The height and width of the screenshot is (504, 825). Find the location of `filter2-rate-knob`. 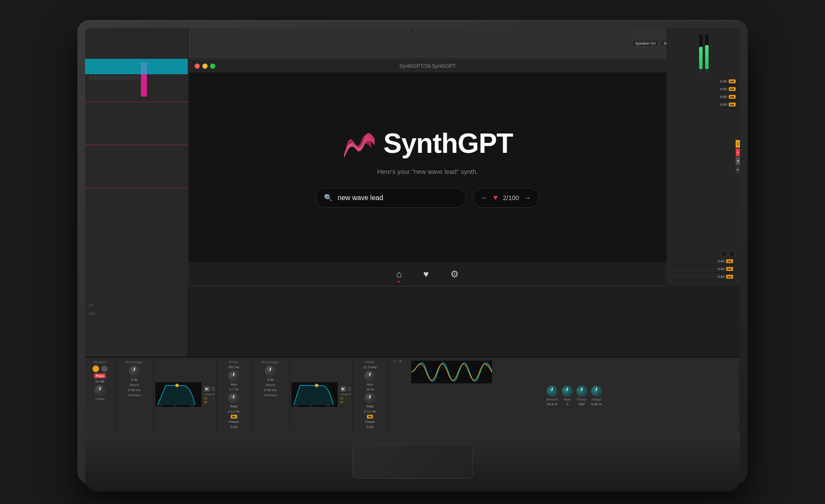

filter2-rate-knob is located at coordinates (370, 398).